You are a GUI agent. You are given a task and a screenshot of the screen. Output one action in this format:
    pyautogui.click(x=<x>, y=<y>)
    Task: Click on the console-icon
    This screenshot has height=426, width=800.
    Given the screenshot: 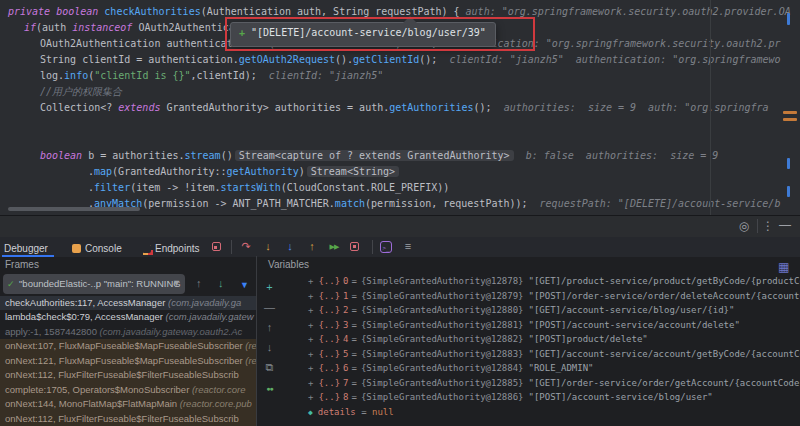 What is the action you would take?
    pyautogui.click(x=76, y=248)
    